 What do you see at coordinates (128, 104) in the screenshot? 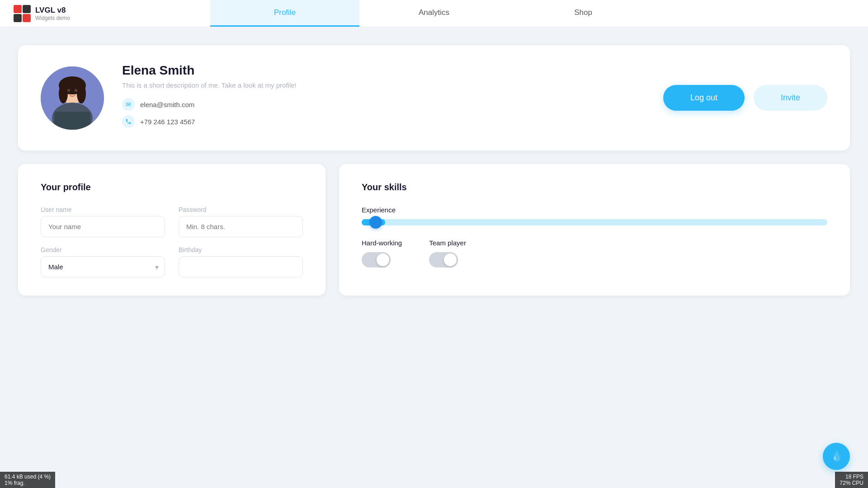
I see `email-icon: ✉` at bounding box center [128, 104].